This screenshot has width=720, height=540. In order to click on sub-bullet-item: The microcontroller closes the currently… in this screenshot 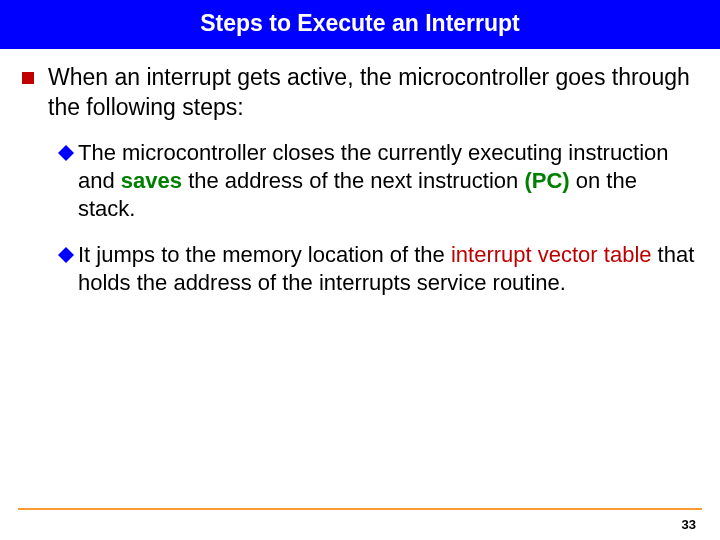, I will do `click(378, 181)`.